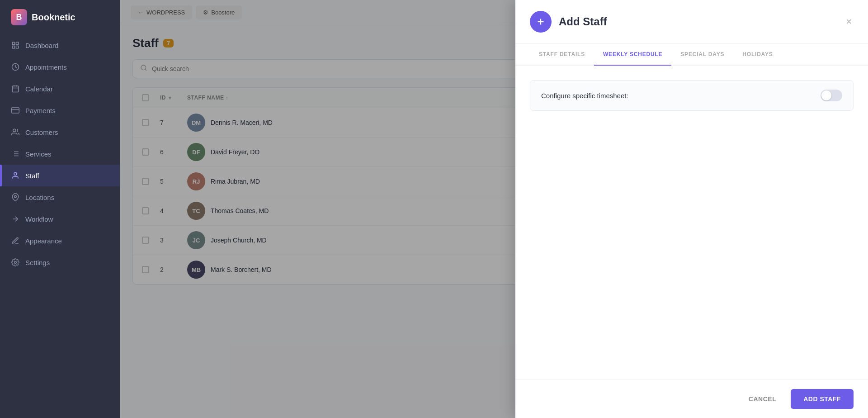 The image size is (868, 418). Describe the element at coordinates (60, 154) in the screenshot. I see `sidebar-item-services: Services` at that location.